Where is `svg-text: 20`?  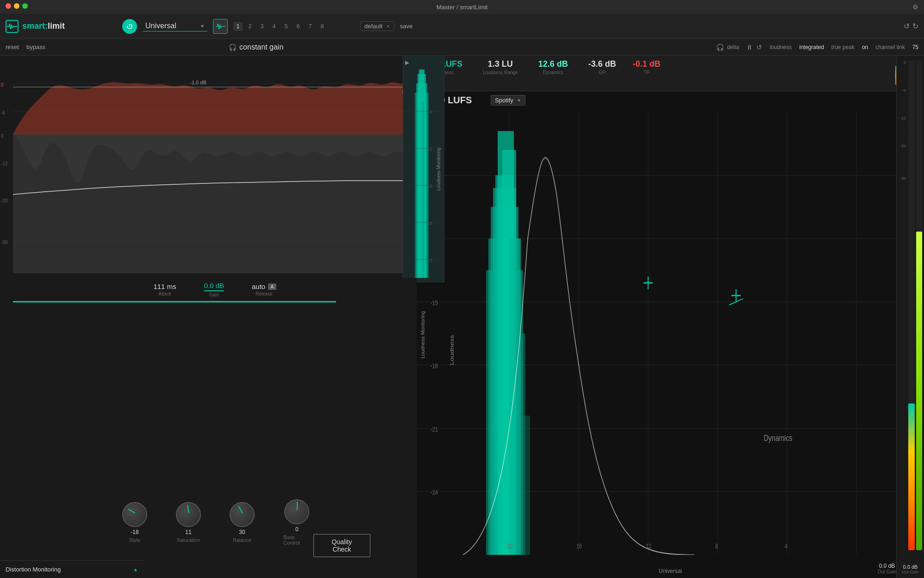
svg-text: 20 is located at coordinates (510, 547).